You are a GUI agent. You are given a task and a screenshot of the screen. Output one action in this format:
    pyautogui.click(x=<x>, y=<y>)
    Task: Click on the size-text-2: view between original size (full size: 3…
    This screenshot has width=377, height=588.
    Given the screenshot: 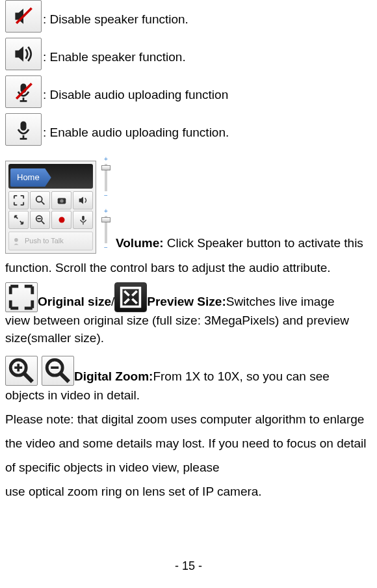 What is the action you would take?
    pyautogui.click(x=188, y=329)
    